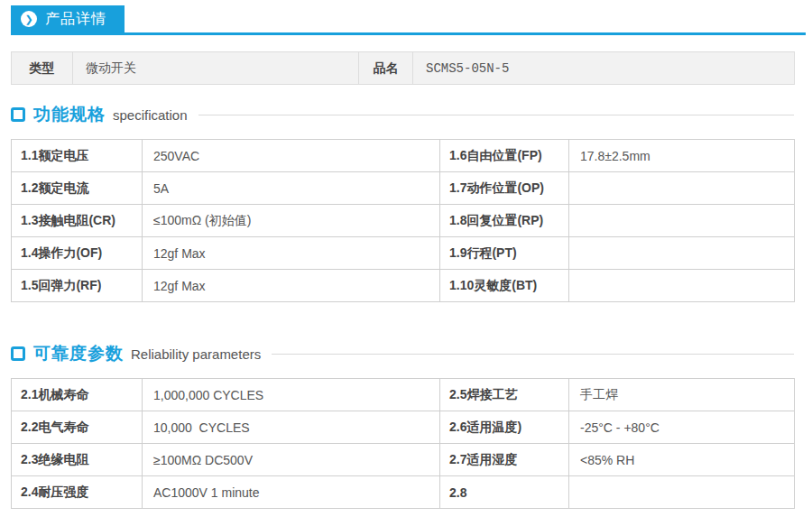  I want to click on section-header-specification: 功能规格 specification, so click(402, 115).